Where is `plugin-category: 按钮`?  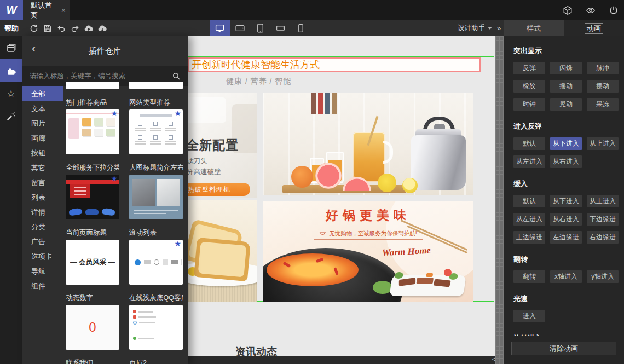 plugin-category: 按钮 is located at coordinates (43, 153).